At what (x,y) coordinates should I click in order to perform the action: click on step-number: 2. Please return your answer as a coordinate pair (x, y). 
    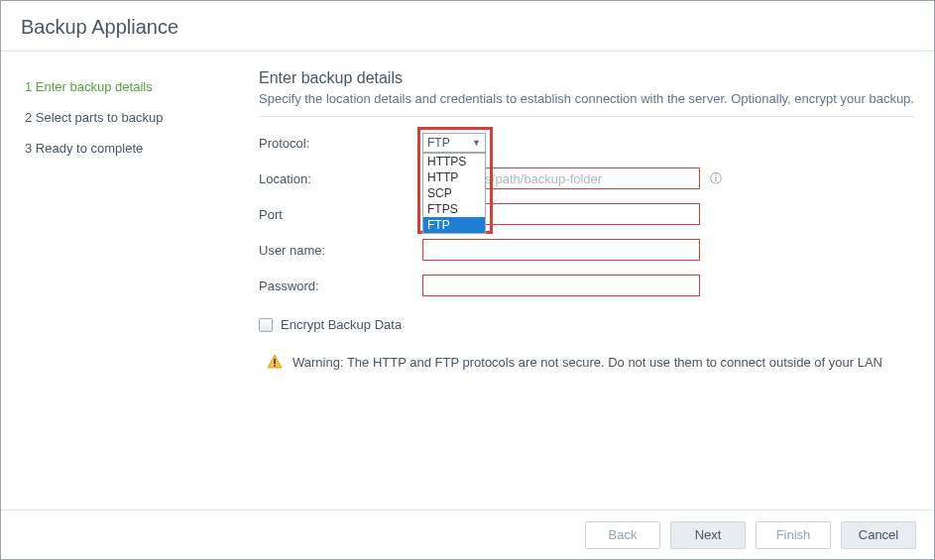
    Looking at the image, I should click on (28, 117).